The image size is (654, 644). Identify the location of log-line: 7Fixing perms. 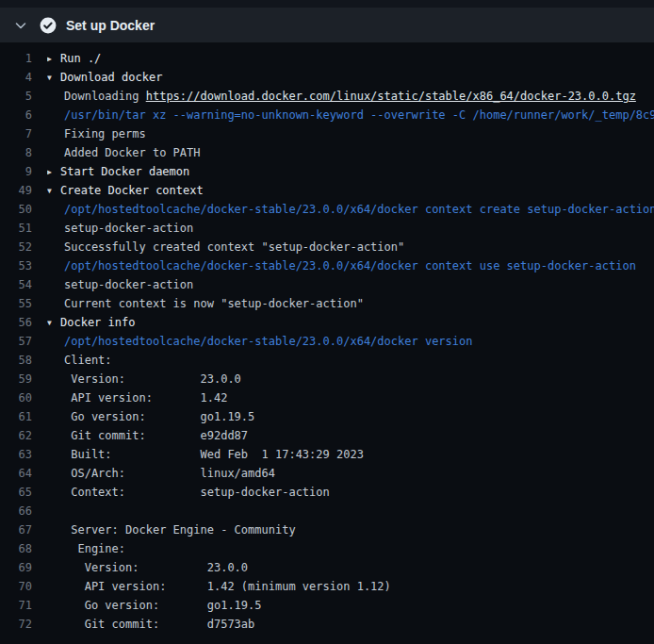
(327, 134).